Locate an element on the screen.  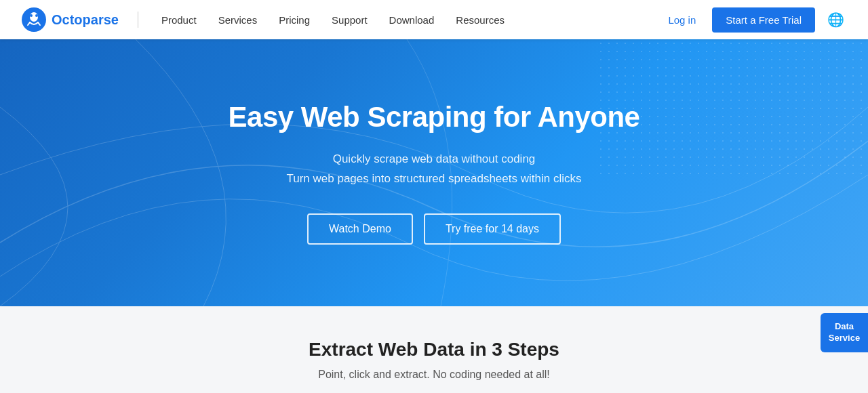
logo-icon is located at coordinates (34, 20).